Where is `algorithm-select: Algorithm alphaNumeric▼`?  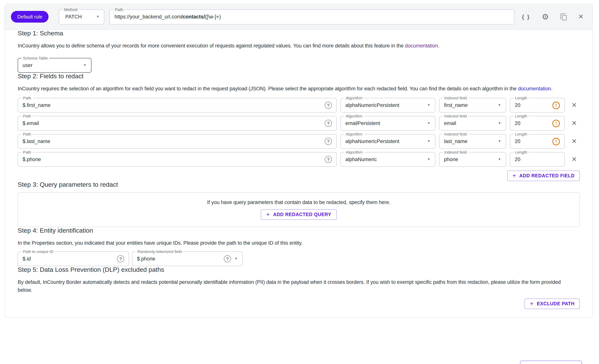
algorithm-select: Algorithm alphaNumeric▼ is located at coordinates (388, 160).